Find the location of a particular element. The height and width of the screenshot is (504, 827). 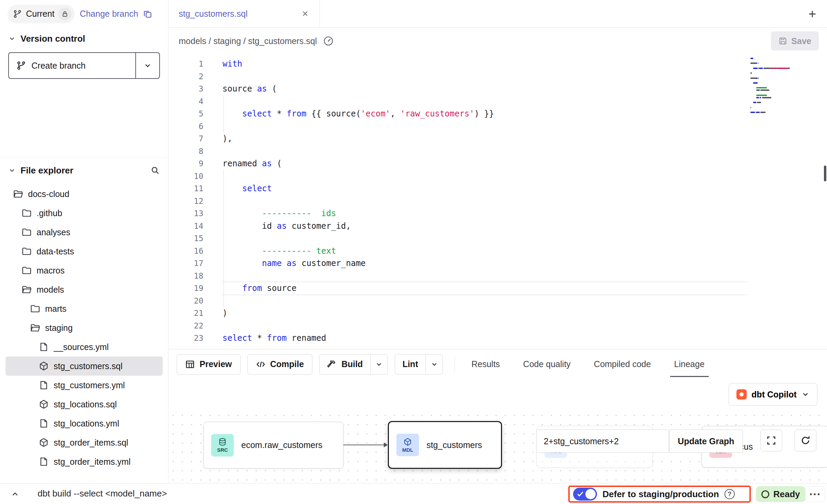

file-item-stg-locations-sql: stg_locations.sql is located at coordinates (84, 404).